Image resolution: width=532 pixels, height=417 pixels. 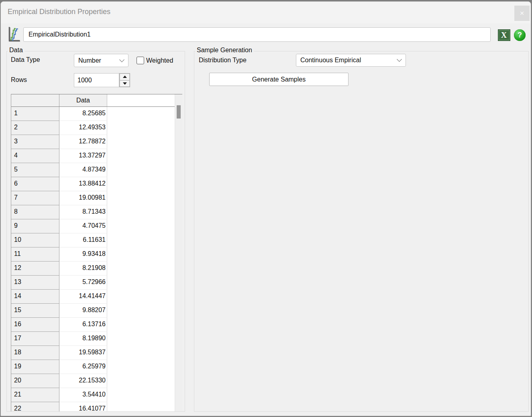 I want to click on row-number-cell: 18, so click(x=35, y=353).